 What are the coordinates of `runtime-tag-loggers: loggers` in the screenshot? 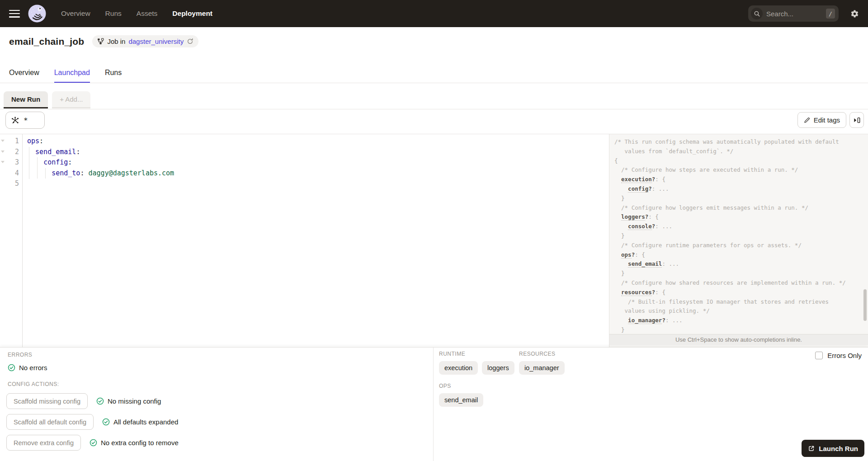 It's located at (498, 368).